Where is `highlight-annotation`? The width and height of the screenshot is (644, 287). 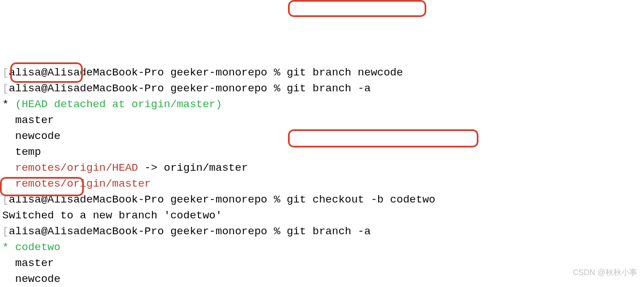 highlight-annotation is located at coordinates (357, 9).